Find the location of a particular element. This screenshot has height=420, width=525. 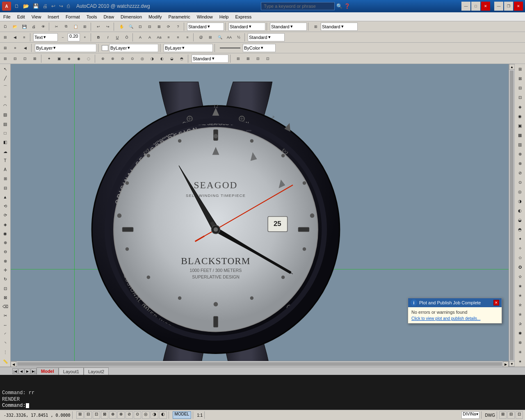

status-icon-3: ⊡ is located at coordinates (519, 415).